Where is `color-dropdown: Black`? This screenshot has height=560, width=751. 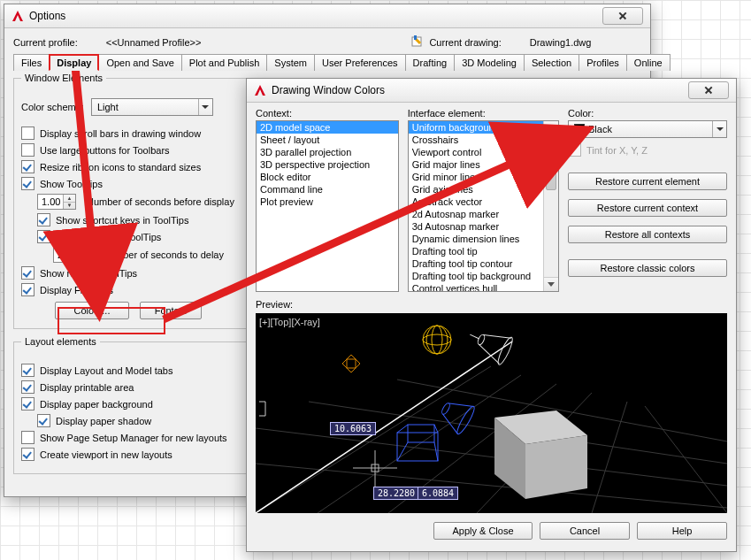 color-dropdown: Black is located at coordinates (648, 129).